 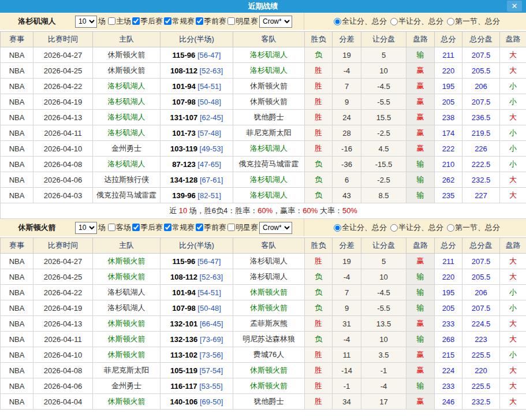 I want to click on close-icon: ✕, so click(x=514, y=6).